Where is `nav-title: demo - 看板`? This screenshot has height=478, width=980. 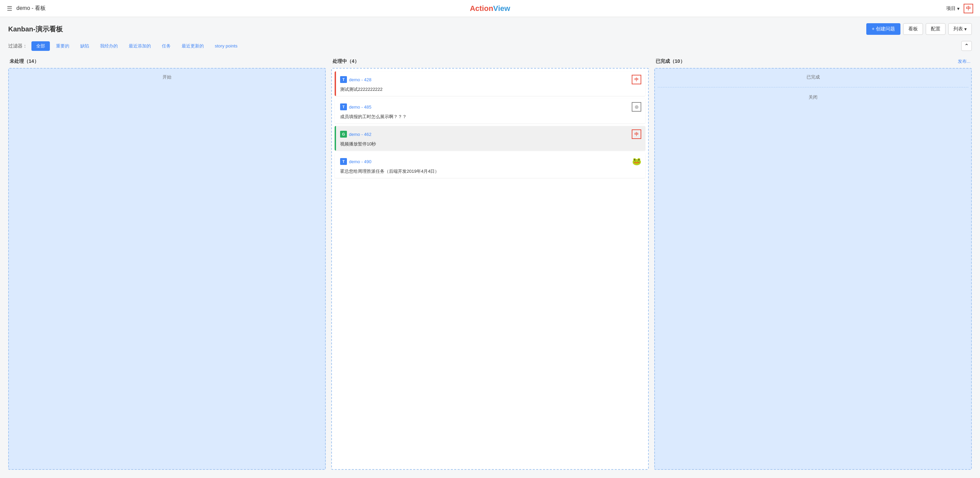 nav-title: demo - 看板 is located at coordinates (31, 8).